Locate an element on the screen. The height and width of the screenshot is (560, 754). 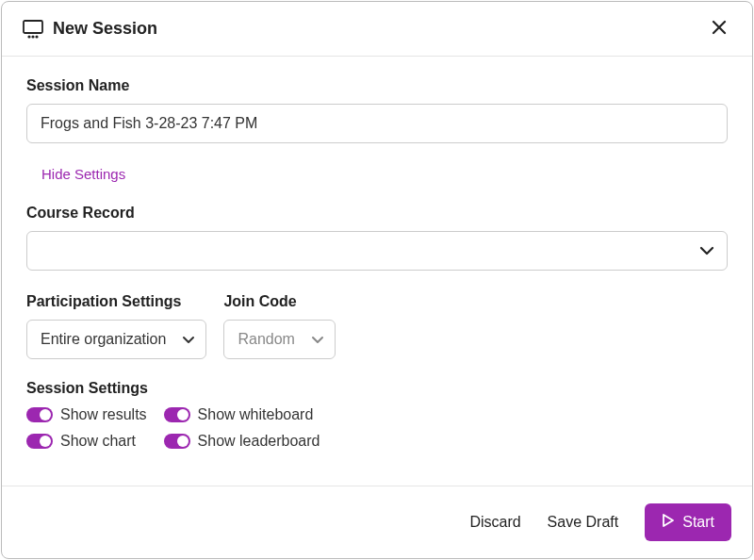
save-draft-button: Save Draft is located at coordinates (583, 522).